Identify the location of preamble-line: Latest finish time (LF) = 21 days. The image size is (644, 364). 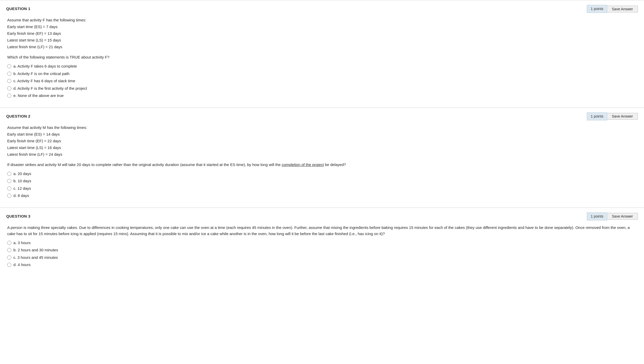
(322, 47).